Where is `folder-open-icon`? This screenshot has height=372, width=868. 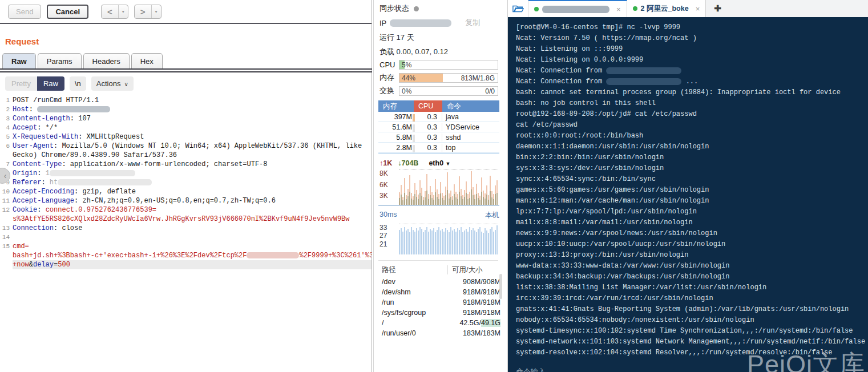 folder-open-icon is located at coordinates (518, 9).